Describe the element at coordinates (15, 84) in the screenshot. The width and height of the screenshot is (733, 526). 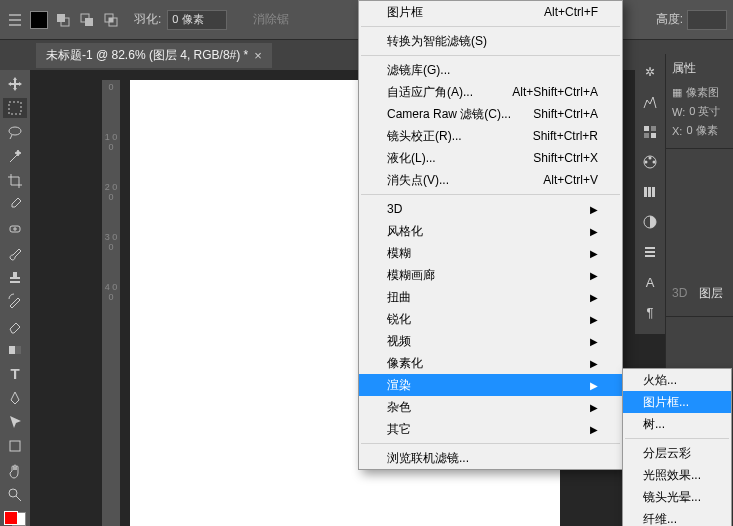
I see `move-tool-icon` at that location.